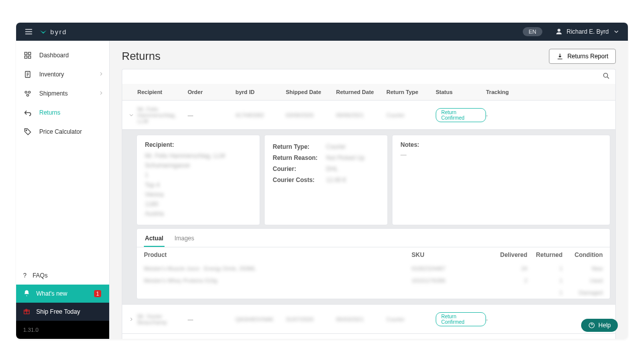 The width and height of the screenshot is (644, 362). What do you see at coordinates (62, 294) in the screenshot?
I see `sidebar-whatsnew: What's new 1` at bounding box center [62, 294].